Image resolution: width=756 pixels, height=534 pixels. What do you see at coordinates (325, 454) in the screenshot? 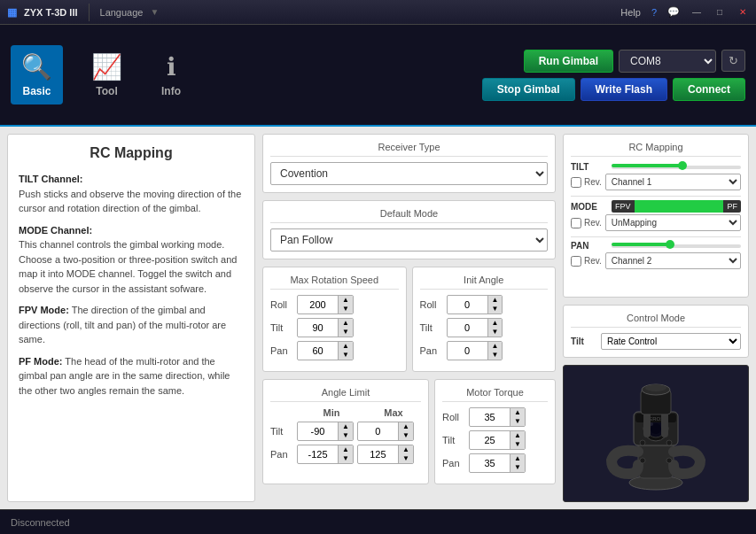
I see `limit-pan-min-spinner: ▲ ▼` at bounding box center [325, 454].